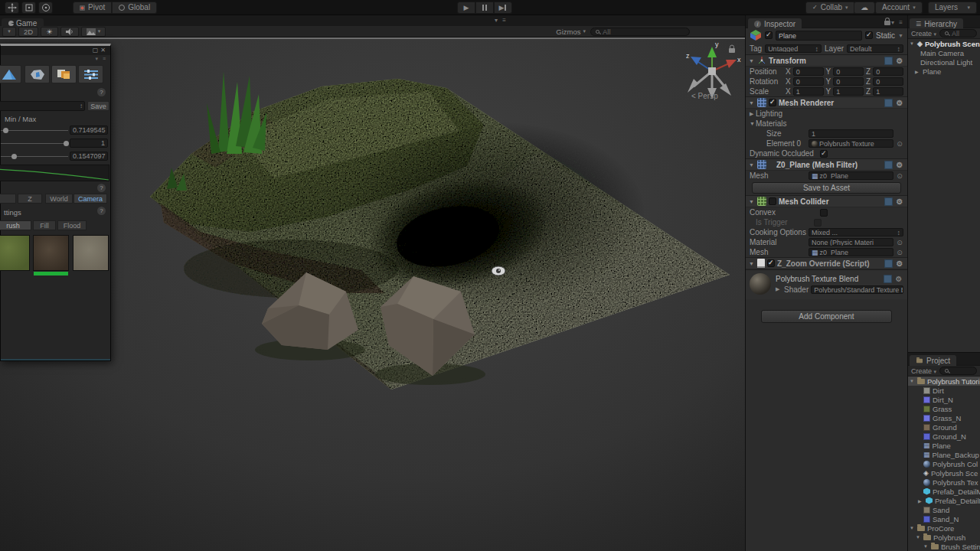 This screenshot has width=980, height=551. I want to click on hierarchy-scene-row: ▼◈ Polybrush Scen, so click(944, 44).